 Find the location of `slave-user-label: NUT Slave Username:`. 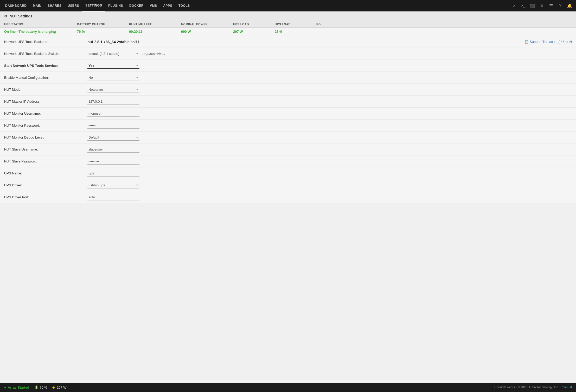

slave-user-label: NUT Slave Username: is located at coordinates (46, 149).